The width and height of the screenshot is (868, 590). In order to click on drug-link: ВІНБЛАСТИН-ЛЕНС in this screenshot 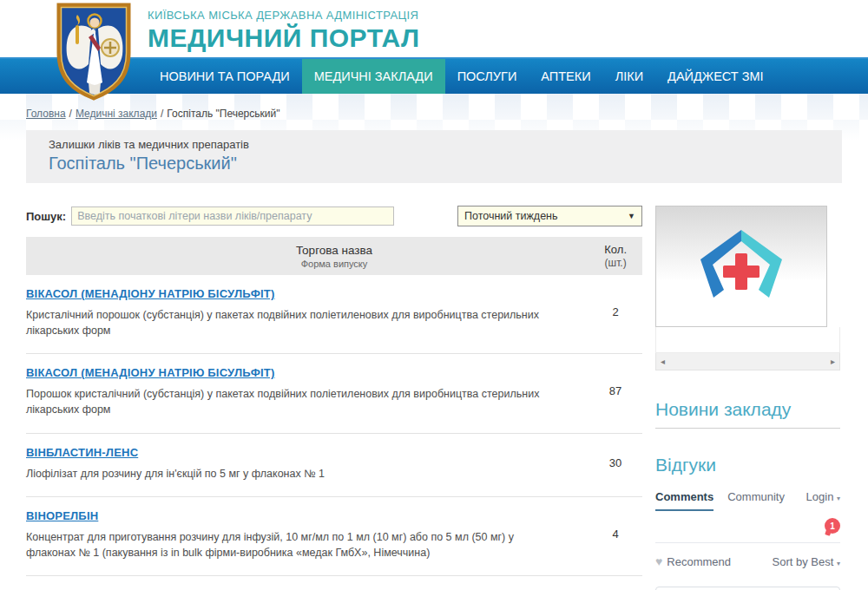, I will do `click(82, 453)`.